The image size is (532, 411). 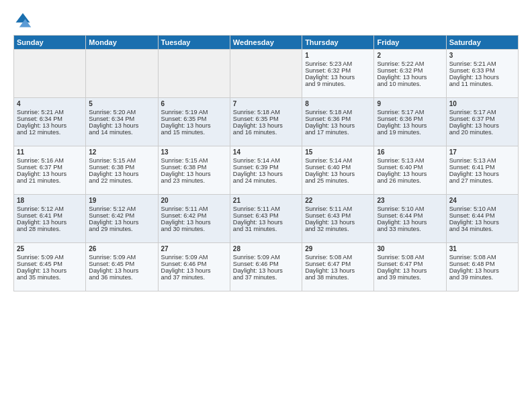 What do you see at coordinates (50, 103) in the screenshot?
I see `day-number: 4` at bounding box center [50, 103].